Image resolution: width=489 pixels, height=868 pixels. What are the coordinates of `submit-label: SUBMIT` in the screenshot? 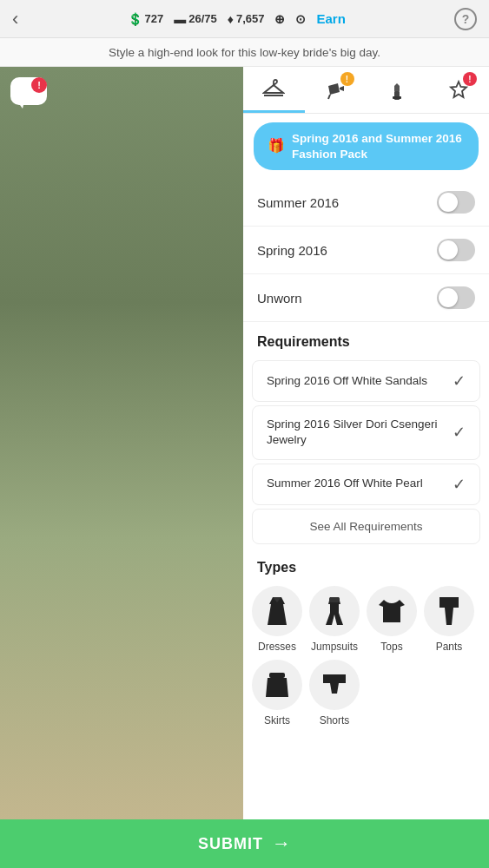 It's located at (231, 844).